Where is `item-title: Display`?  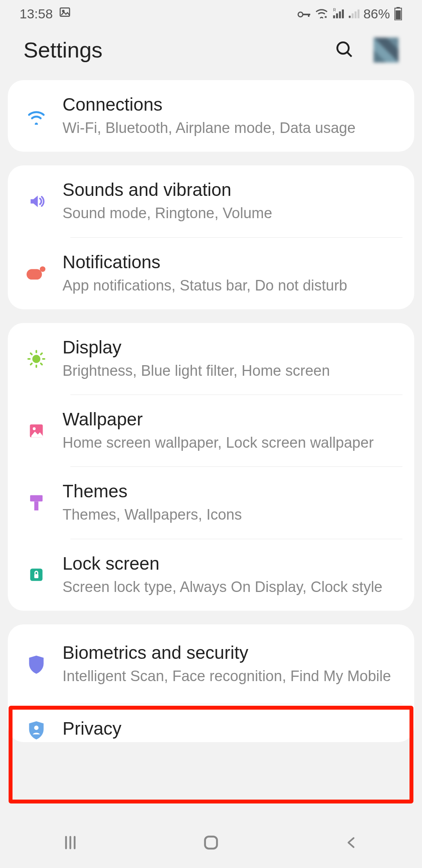 item-title: Display is located at coordinates (231, 347).